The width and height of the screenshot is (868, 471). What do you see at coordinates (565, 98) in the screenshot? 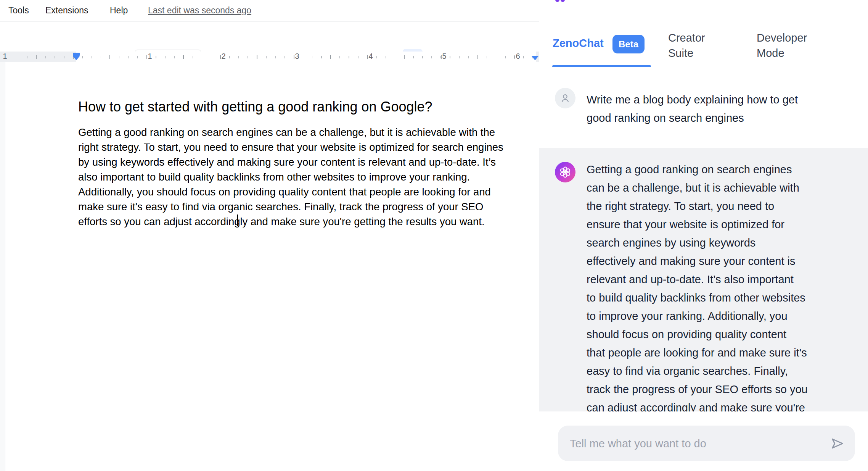
I see `person-icon` at bounding box center [565, 98].